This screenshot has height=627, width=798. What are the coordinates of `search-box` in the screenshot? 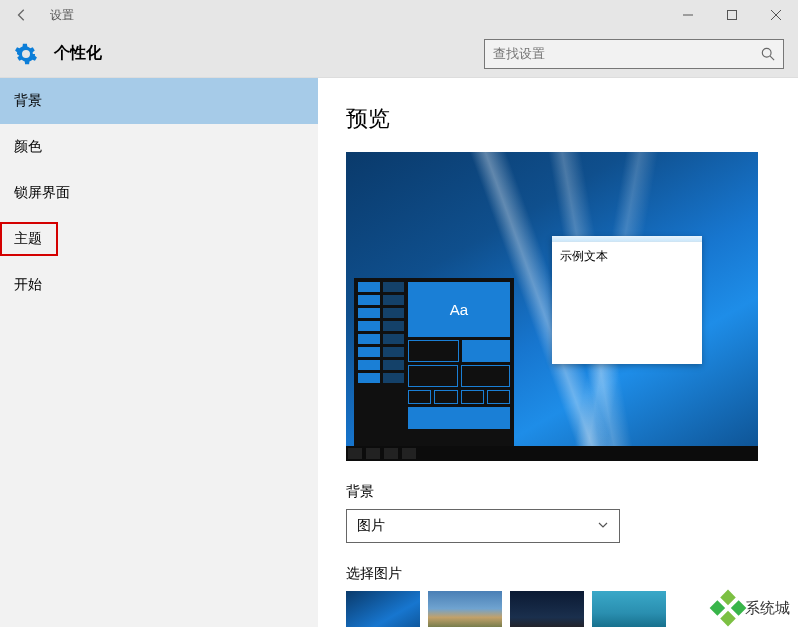 It's located at (634, 54).